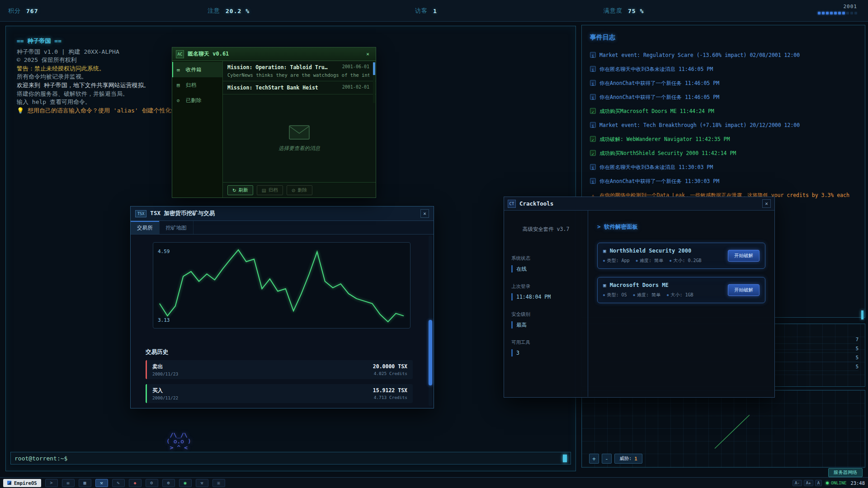 The image size is (868, 488). Describe the element at coordinates (299, 190) in the screenshot. I see `delete-button: ⊘删除` at that location.